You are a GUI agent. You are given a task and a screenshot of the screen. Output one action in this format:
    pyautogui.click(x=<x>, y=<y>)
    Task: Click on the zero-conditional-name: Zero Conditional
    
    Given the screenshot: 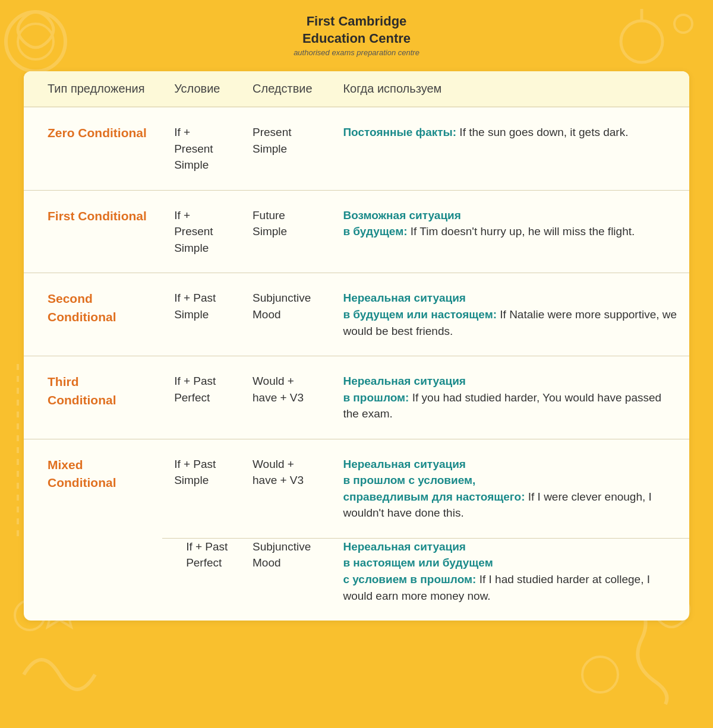 What is the action you would take?
    pyautogui.click(x=93, y=148)
    